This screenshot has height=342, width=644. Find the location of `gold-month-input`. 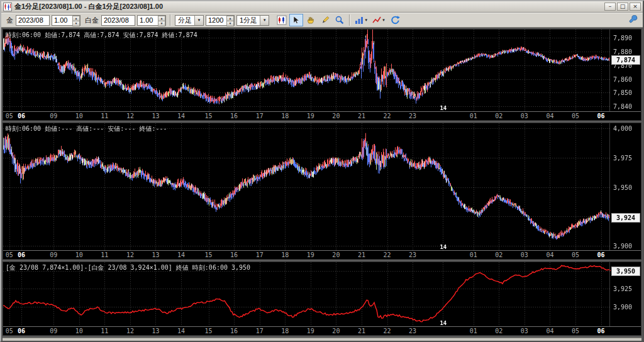

gold-month-input is located at coordinates (33, 20).